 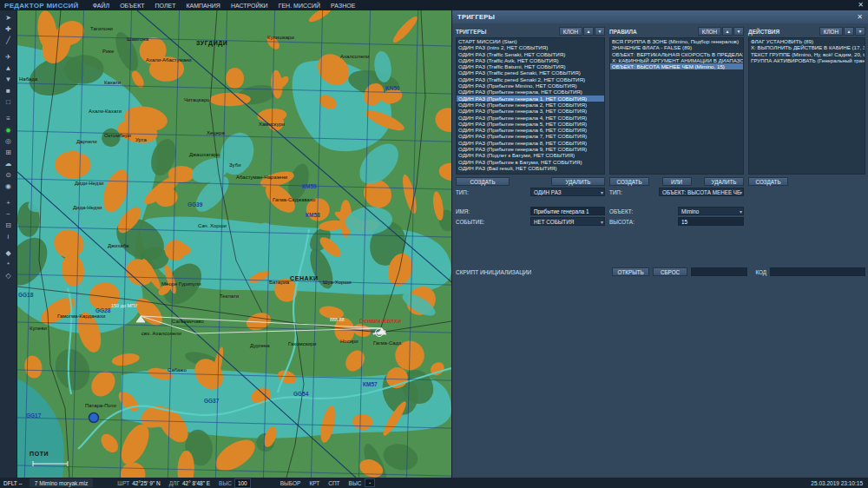 I want to click on rule-move-down-button: ▼, so click(x=739, y=31).